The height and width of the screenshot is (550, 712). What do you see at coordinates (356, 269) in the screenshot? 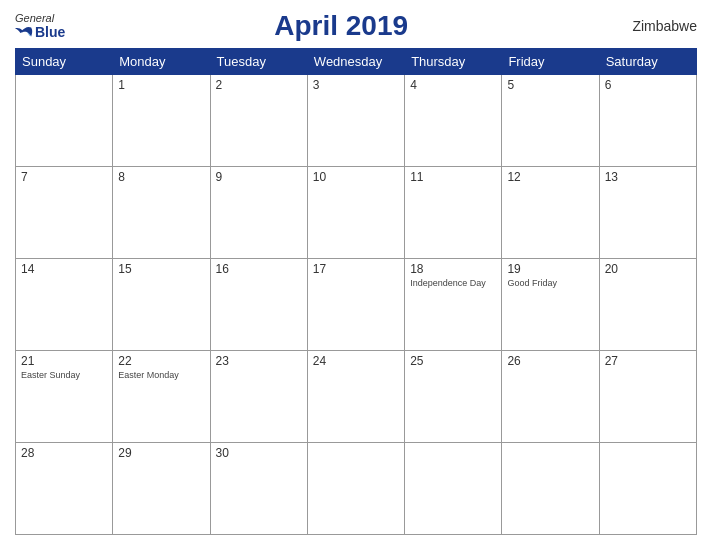
I see `day-number: 17` at bounding box center [356, 269].